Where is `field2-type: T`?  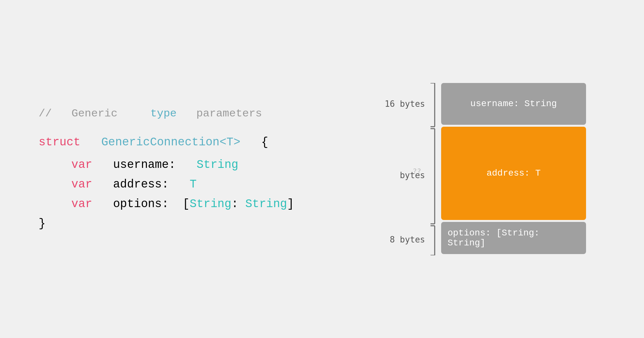
field2-type: T is located at coordinates (193, 185).